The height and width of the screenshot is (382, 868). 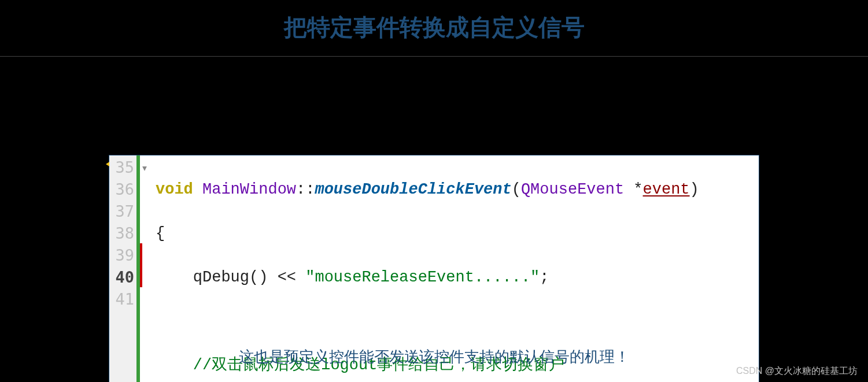 I want to click on line-number: 38, so click(x=121, y=233).